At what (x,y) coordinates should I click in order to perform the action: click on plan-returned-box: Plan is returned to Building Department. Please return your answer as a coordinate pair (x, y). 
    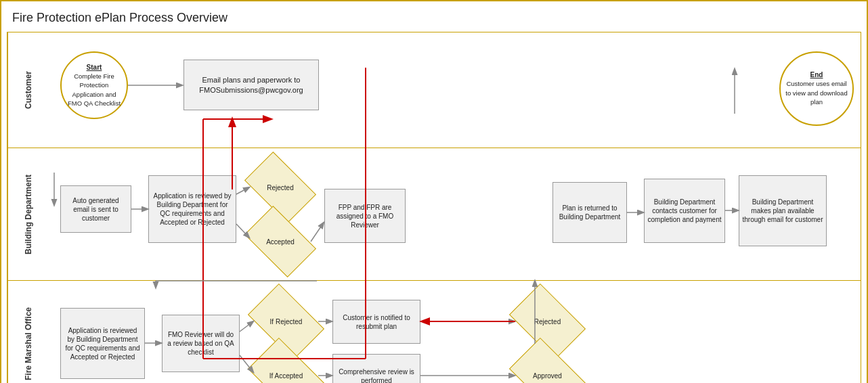
    Looking at the image, I should click on (590, 212).